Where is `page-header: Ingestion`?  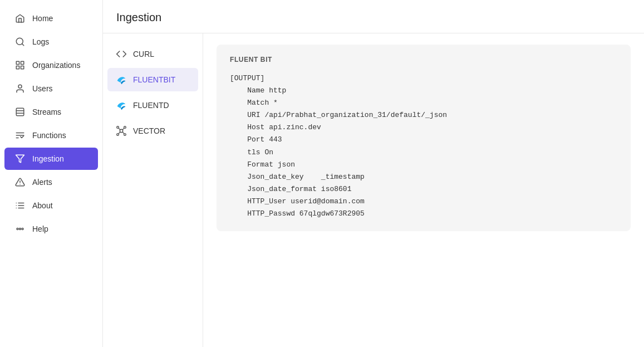
page-header: Ingestion is located at coordinates (373, 17).